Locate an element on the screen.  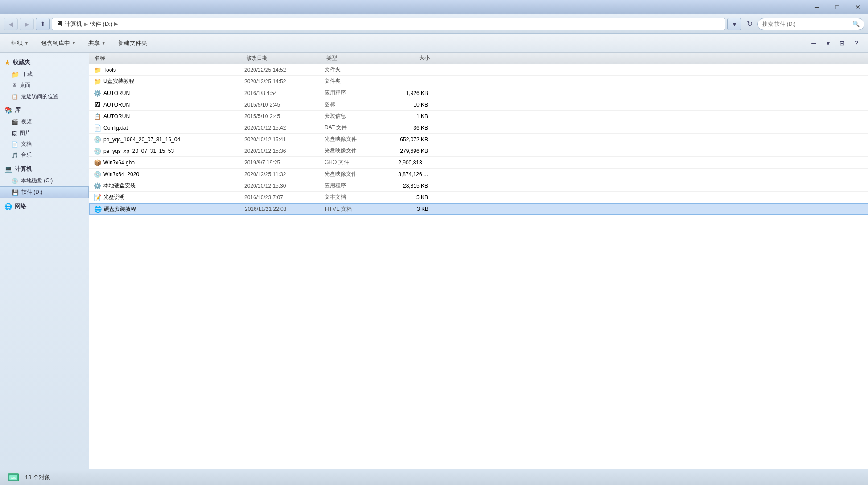
file-type: 文本文档 is located at coordinates (351, 197).